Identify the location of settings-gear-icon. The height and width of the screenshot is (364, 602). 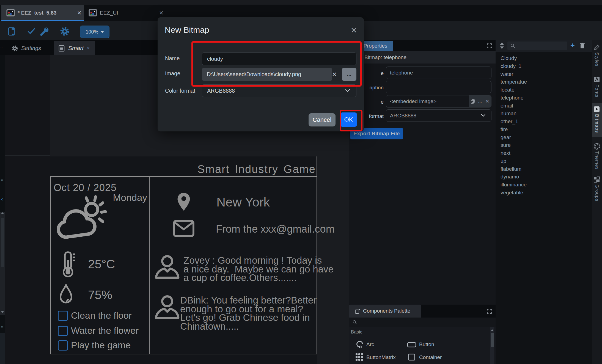
(15, 48).